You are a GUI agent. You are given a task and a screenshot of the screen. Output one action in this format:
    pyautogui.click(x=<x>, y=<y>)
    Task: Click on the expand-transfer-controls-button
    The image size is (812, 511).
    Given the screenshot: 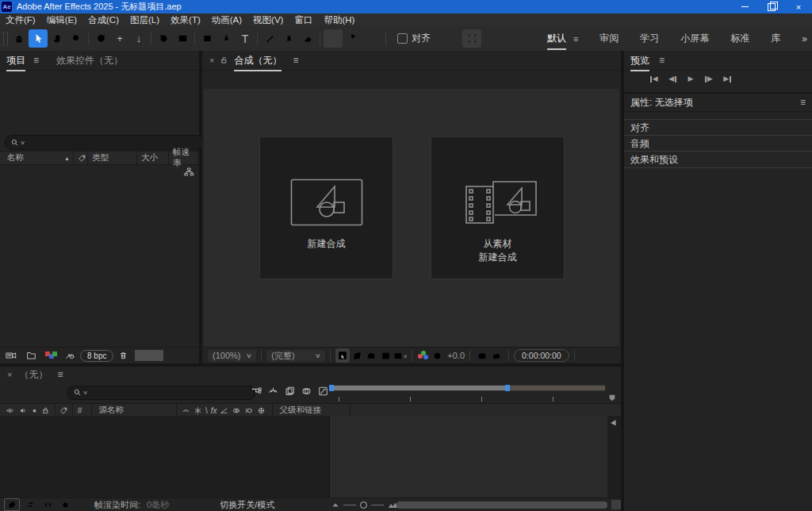 What is the action you would take?
    pyautogui.click(x=30, y=505)
    